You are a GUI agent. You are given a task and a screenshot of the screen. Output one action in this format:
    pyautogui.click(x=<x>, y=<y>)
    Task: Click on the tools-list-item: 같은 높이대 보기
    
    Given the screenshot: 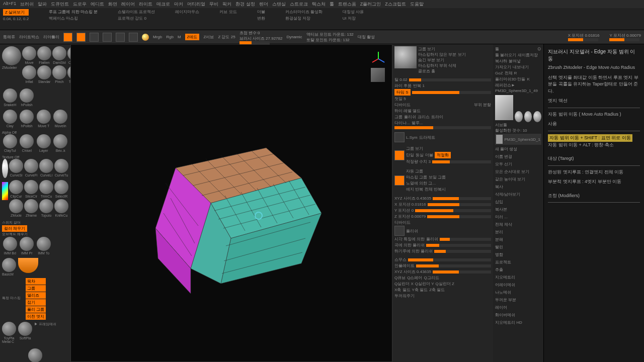 What is the action you would take?
    pyautogui.click(x=518, y=179)
    